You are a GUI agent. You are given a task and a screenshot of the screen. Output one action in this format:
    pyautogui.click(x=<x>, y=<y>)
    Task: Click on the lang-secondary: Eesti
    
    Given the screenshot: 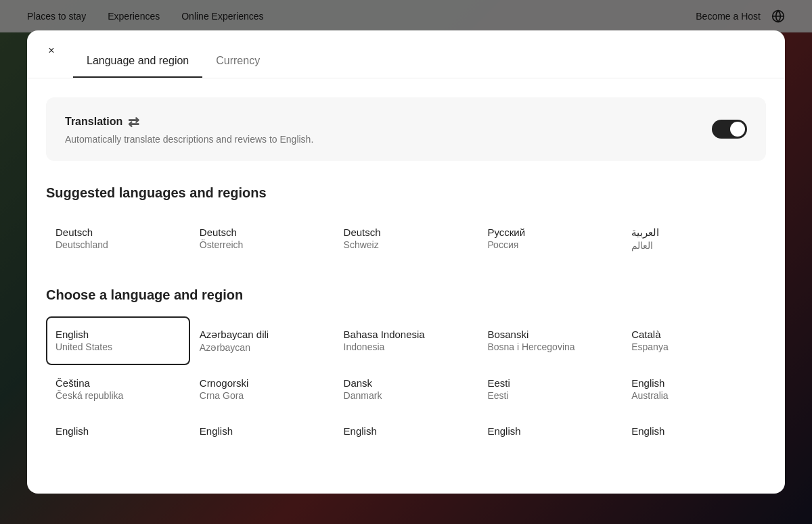 What is the action you would take?
    pyautogui.click(x=549, y=396)
    